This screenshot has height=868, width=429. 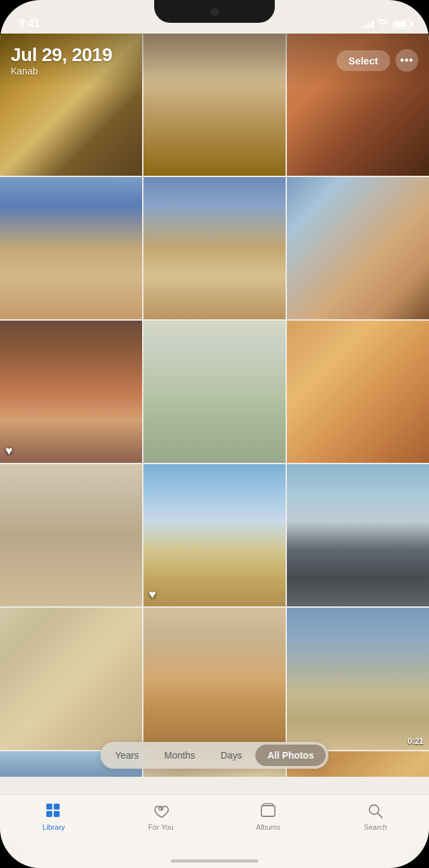 I want to click on more-button: •••, so click(x=407, y=60).